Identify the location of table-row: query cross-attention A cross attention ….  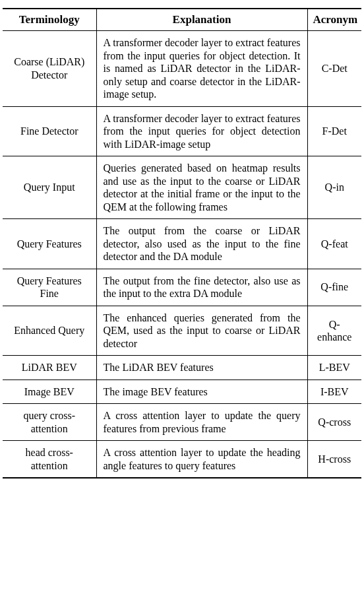
(182, 422).